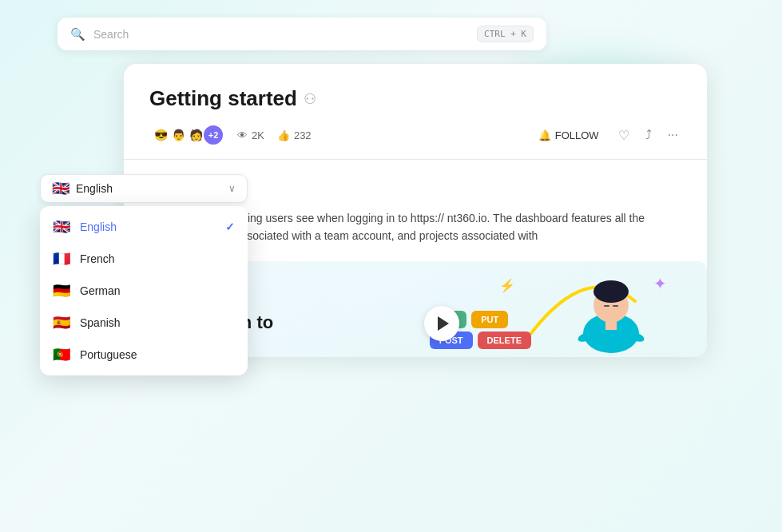 The width and height of the screenshot is (782, 532). Describe the element at coordinates (284, 136) in the screenshot. I see `likes-icon: 👍` at that location.